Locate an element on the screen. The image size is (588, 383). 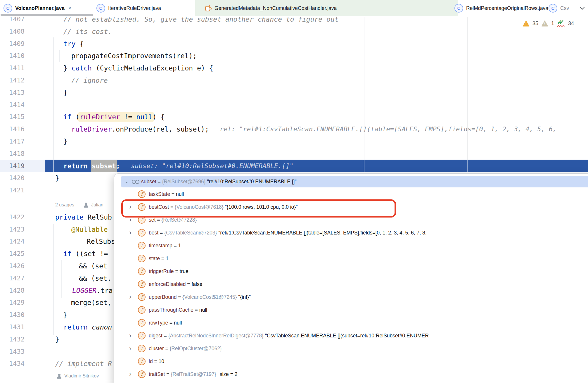
popup-header-row: ⌄ subset = {RelSubset@7696} "rel#10:RelS… is located at coordinates (354, 182).